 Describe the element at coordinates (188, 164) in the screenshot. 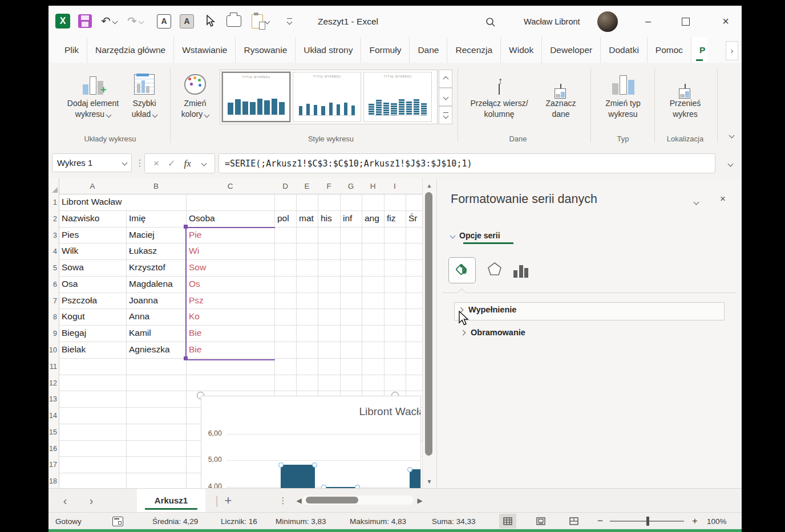

I see `insert-function-icon: fx` at that location.